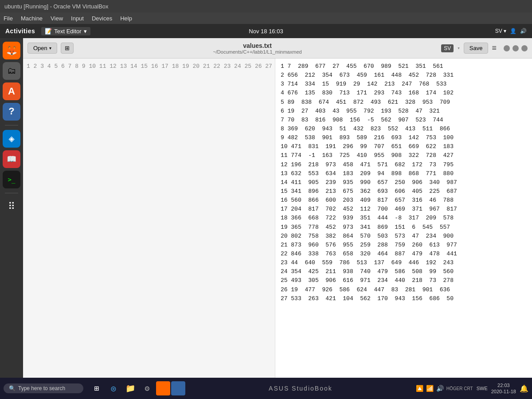  What do you see at coordinates (472, 388) in the screenshot?
I see `taskbar-right: 🔼 📶 🔊 HÖGER CRT SWE 22:03 2020-11-18 🔔` at bounding box center [472, 388].